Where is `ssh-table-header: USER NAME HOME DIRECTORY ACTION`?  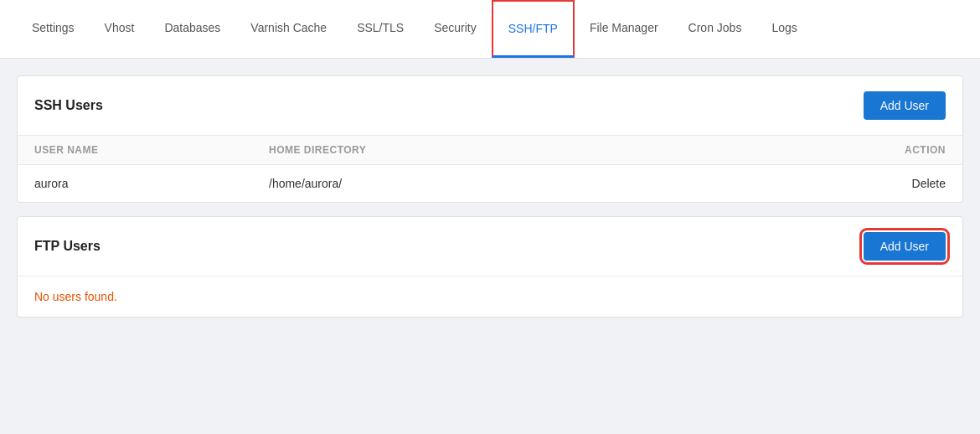 ssh-table-header: USER NAME HOME DIRECTORY ACTION is located at coordinates (490, 151).